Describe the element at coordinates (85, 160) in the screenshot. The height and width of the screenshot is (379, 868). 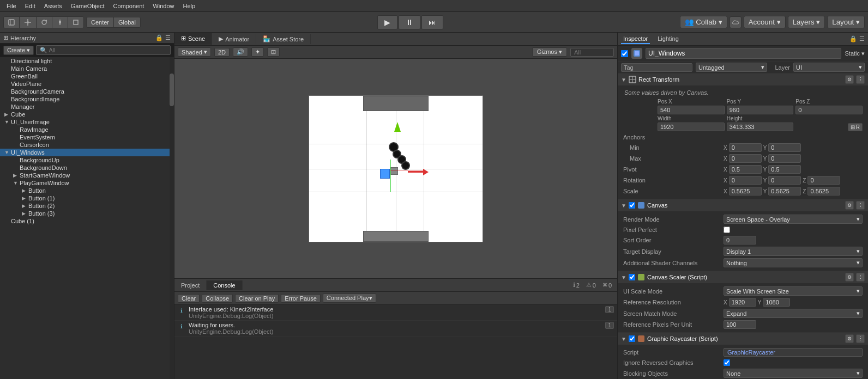
I see `tree-item-backgroundup: BackgroundUp` at that location.